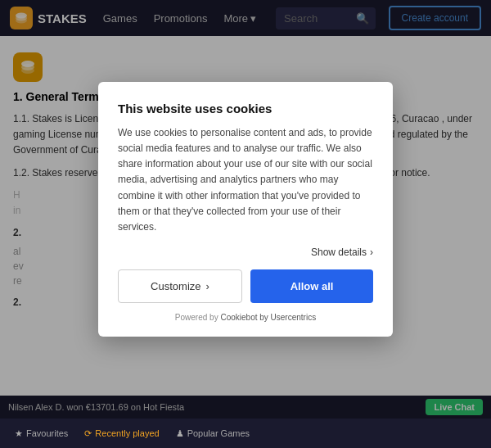  Describe the element at coordinates (246, 108) in the screenshot. I see `cookie-title: This website uses cookies` at that location.